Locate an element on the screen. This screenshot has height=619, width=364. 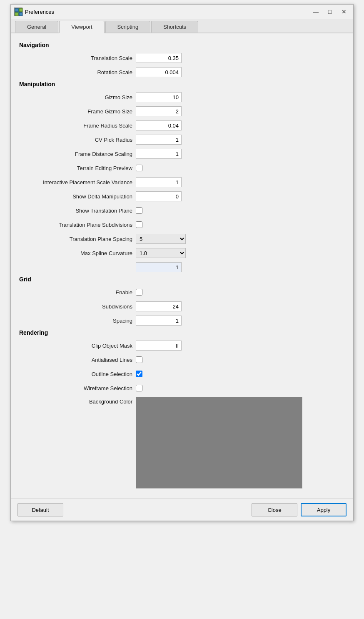
maximize-button: □ is located at coordinates (330, 12).